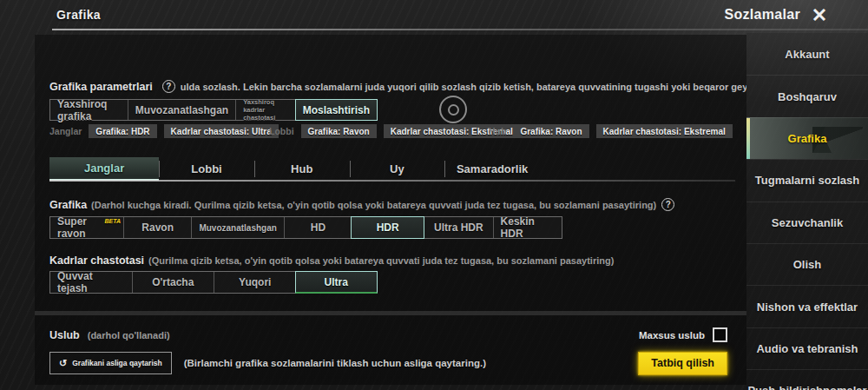 This screenshot has height=390, width=868. What do you see at coordinates (221, 131) in the screenshot?
I see `value-chip: Kadrlar chastotasi: Ultra` at bounding box center [221, 131].